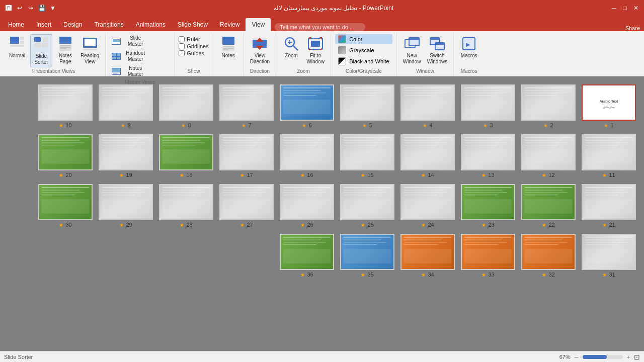 This screenshot has width=644, height=362. I want to click on share-button: Share, so click(633, 28).